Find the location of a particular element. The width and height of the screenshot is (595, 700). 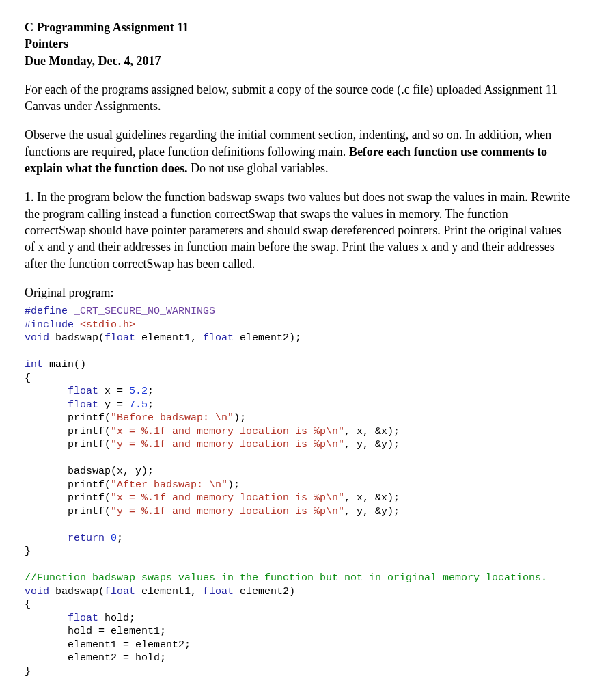

code-token: "Before badswap: \n" is located at coordinates (172, 418).